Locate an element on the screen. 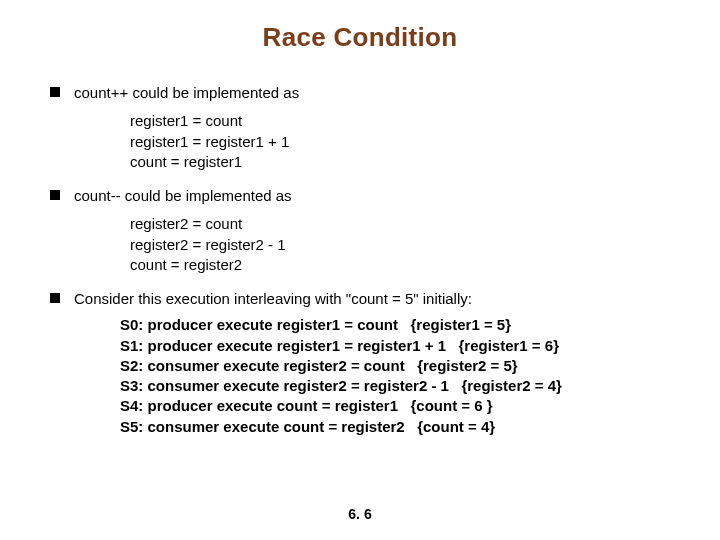  interleave-step: S0: producer execute register1 = count {… is located at coordinates (400, 325).